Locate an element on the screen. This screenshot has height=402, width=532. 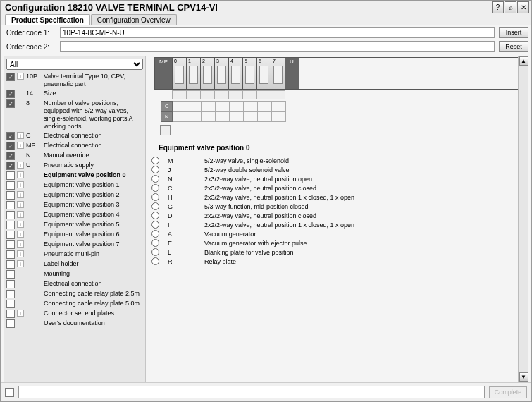
config-row: iEquipment valve position 0 is located at coordinates (75, 176).